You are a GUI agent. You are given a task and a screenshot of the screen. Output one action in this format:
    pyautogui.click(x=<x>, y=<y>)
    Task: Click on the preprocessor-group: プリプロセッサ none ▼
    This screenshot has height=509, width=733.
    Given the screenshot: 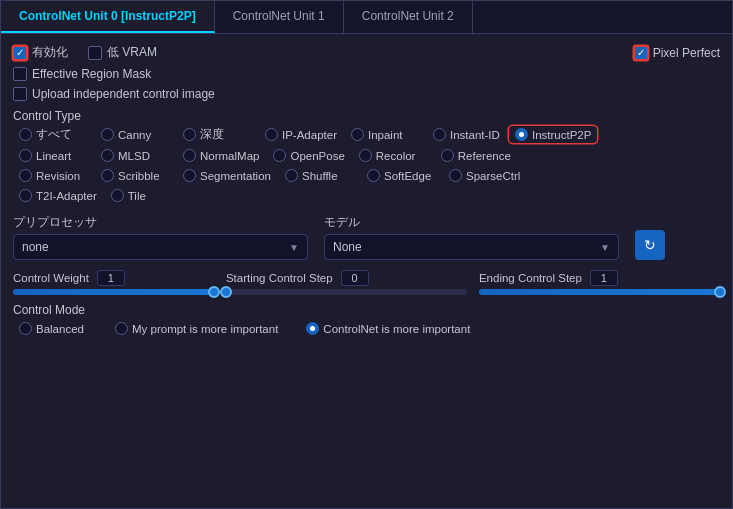 What is the action you would take?
    pyautogui.click(x=160, y=237)
    